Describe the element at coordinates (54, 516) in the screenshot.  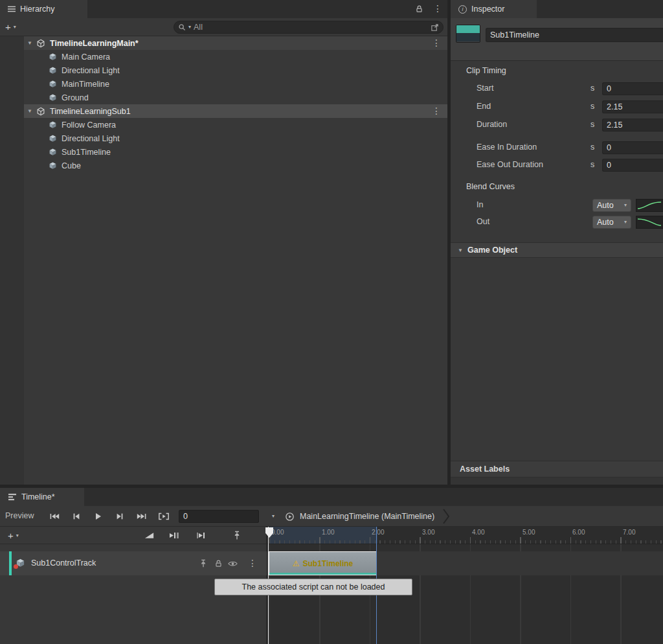
I see `goto-start-button` at that location.